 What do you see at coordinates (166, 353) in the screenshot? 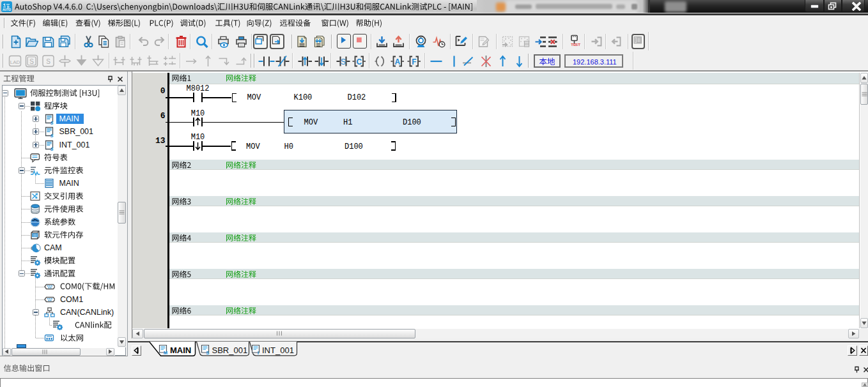
I see `svg-text: M` at bounding box center [166, 353].